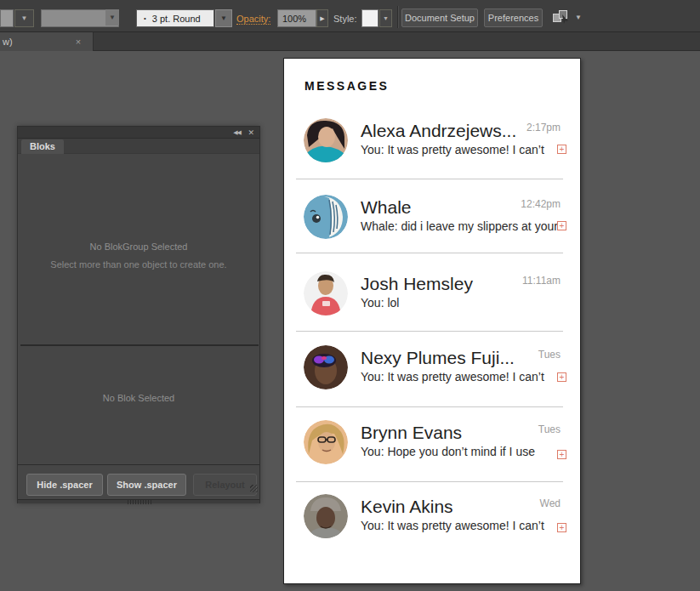  Describe the element at coordinates (139, 247) in the screenshot. I see `no-blokgroup-text: No BlokGroup Selected` at that location.